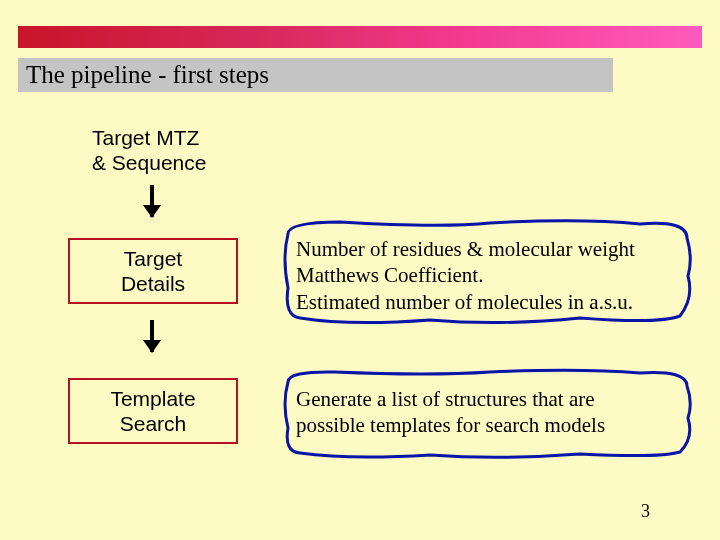 The height and width of the screenshot is (540, 720). Describe the element at coordinates (149, 162) in the screenshot. I see `input-line2: & Sequence` at that location.